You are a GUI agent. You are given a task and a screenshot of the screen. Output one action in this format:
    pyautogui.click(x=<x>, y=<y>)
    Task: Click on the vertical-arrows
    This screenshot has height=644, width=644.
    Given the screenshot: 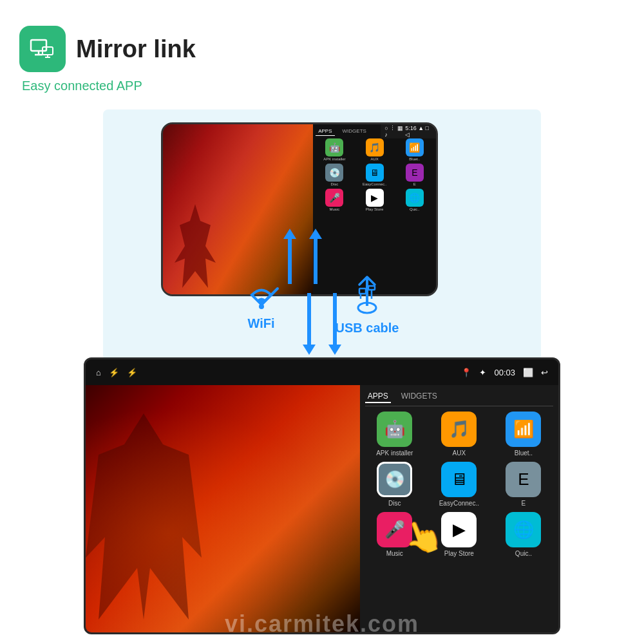 What is the action you would take?
    pyautogui.click(x=322, y=332)
    